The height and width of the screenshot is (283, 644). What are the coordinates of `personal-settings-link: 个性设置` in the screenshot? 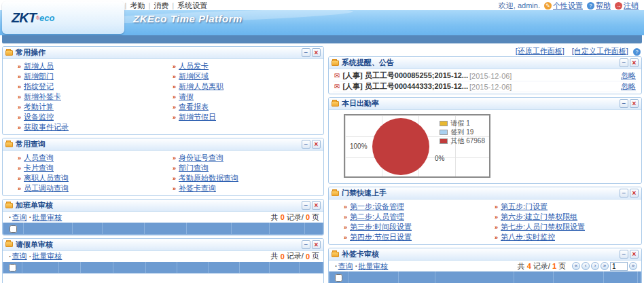 It's located at (568, 5).